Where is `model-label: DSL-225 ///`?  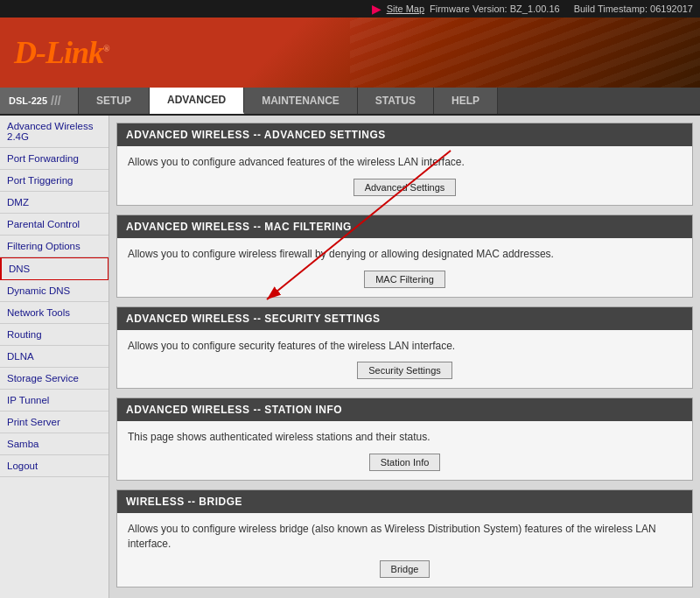 model-label: DSL-225 /// is located at coordinates (39, 101).